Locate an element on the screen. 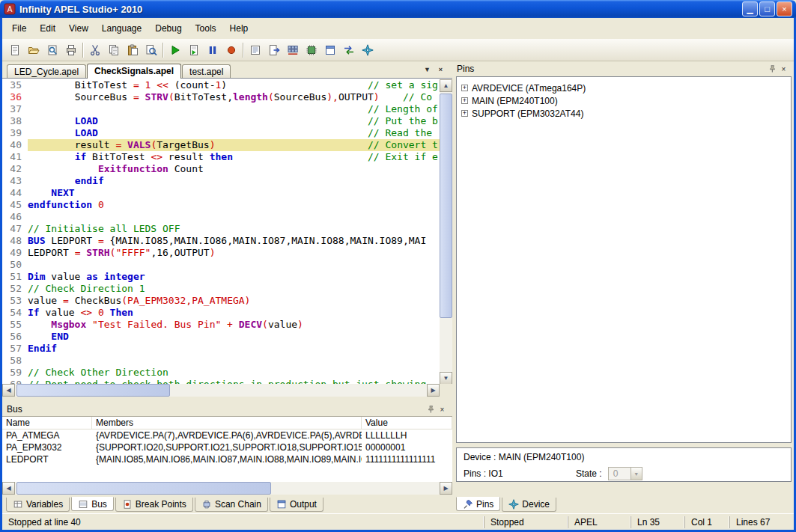  editor-horizontal-scrollbar: ◀ ▶ is located at coordinates (221, 391).